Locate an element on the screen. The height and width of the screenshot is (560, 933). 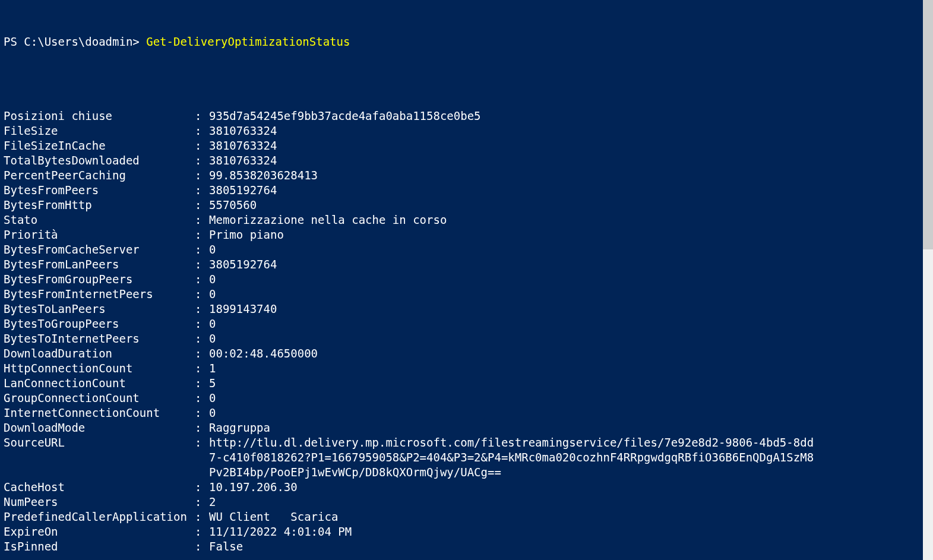
output-key: Priorità is located at coordinates (99, 235).